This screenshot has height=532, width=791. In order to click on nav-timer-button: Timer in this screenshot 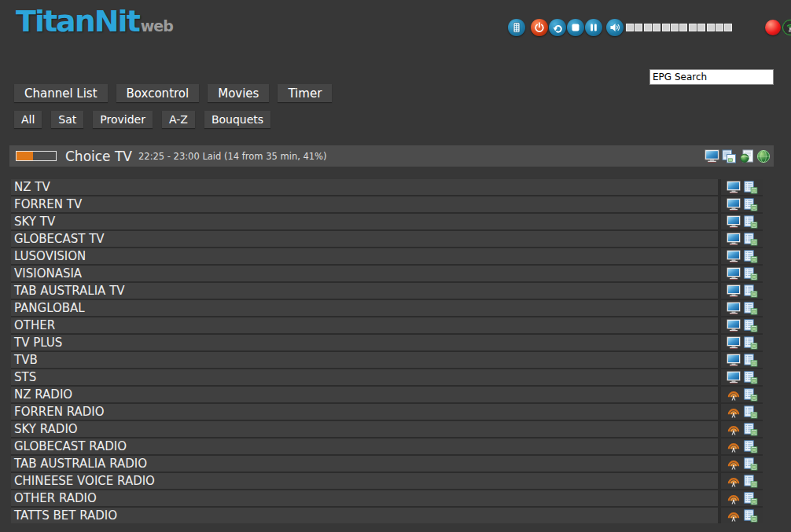, I will do `click(305, 93)`.